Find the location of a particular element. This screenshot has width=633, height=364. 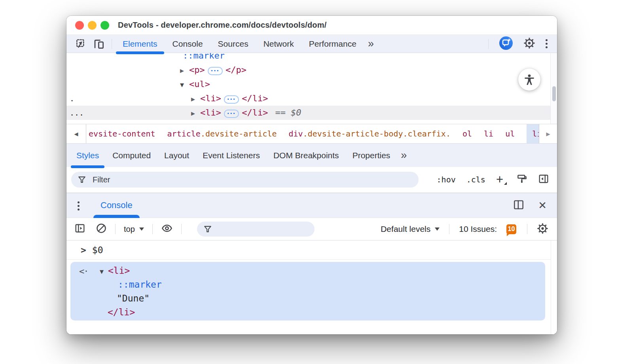

crumb-article: article.devsite-article is located at coordinates (222, 134).